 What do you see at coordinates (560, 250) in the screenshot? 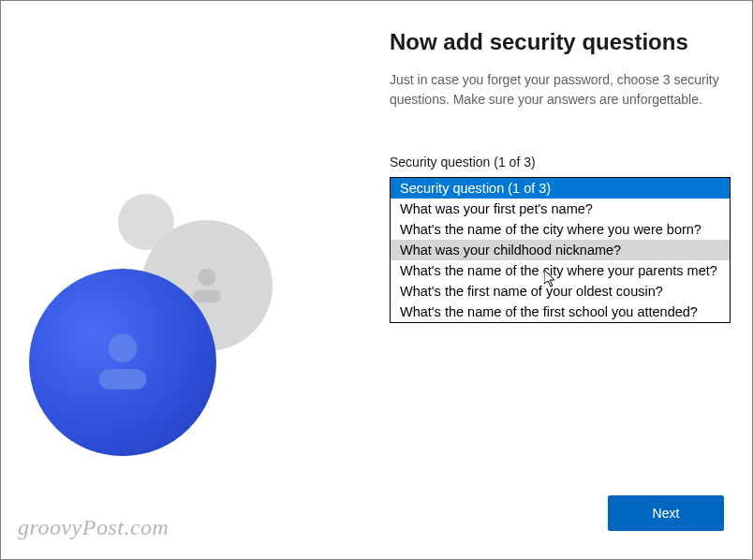
I see `dropdown-option: What was your childhood nickname?` at bounding box center [560, 250].